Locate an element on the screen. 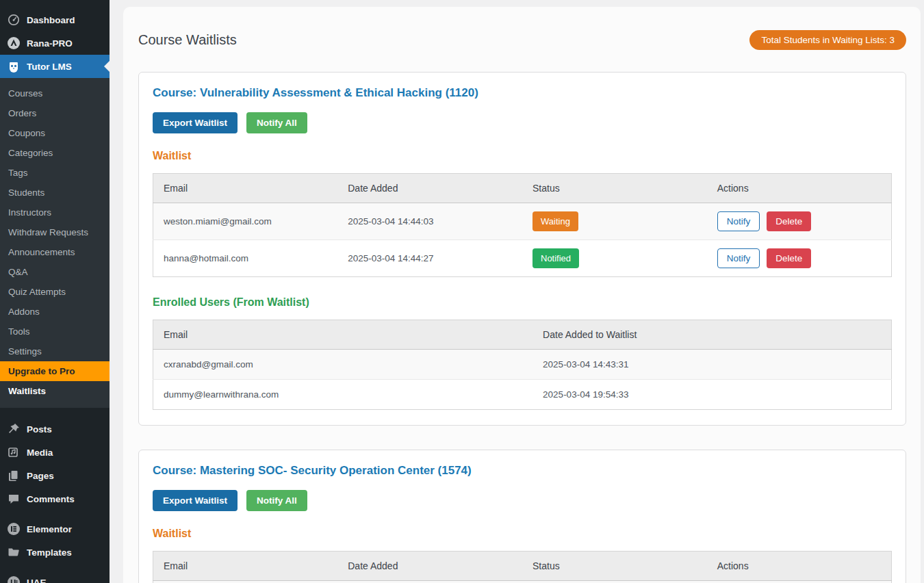 The image size is (924, 583). comment-bubble-icon is located at coordinates (14, 499).